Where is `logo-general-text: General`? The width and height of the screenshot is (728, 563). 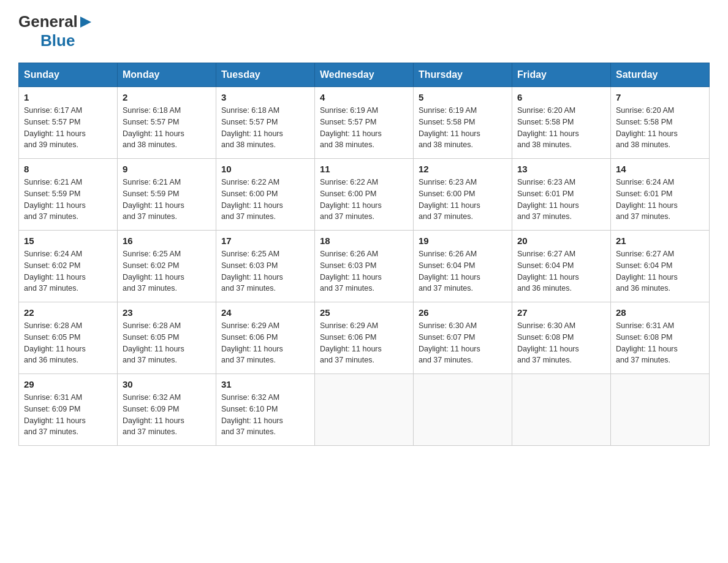 logo-general-text: General is located at coordinates (48, 22).